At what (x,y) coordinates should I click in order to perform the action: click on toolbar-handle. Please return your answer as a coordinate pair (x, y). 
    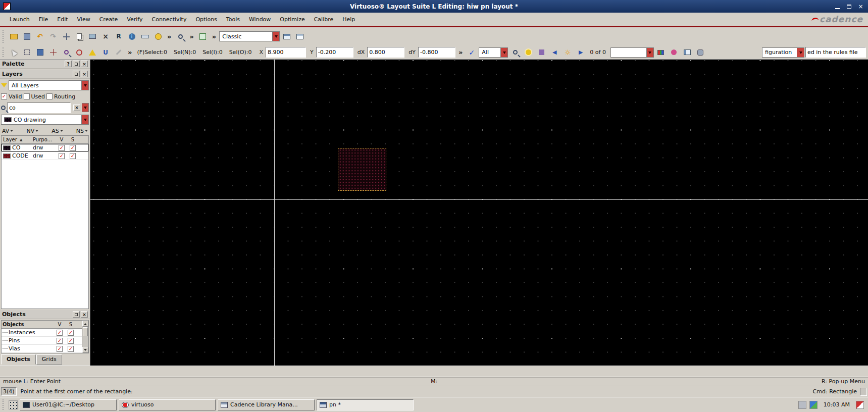
    Looking at the image, I should click on (4, 53).